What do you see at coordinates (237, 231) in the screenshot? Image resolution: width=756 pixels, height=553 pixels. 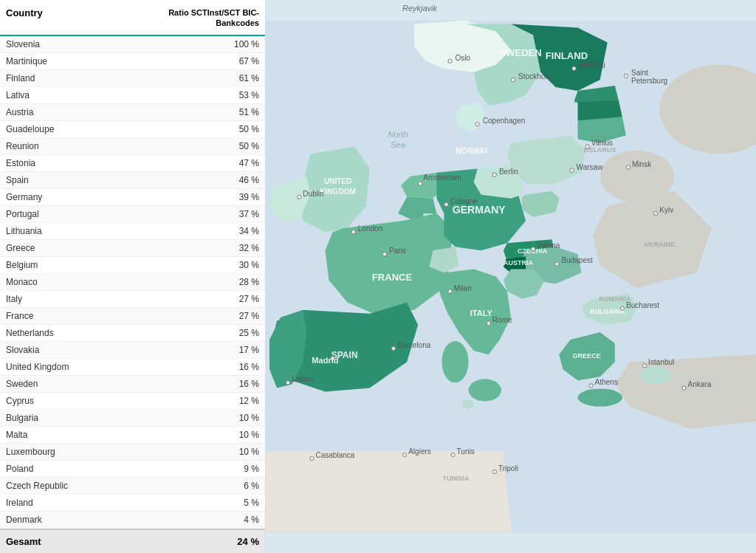 I see `ratio-cell: 34 %` at bounding box center [237, 231].